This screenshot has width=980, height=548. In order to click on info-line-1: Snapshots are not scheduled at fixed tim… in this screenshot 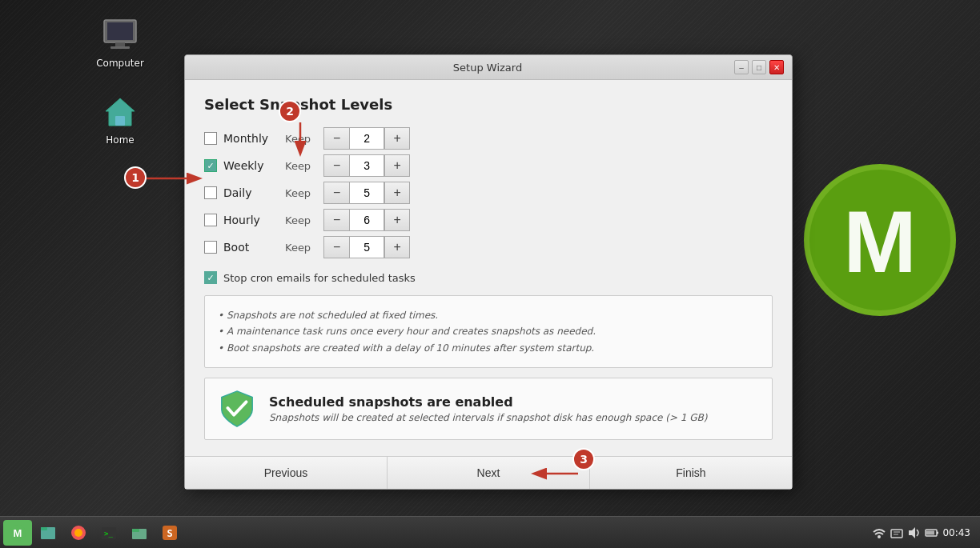, I will do `click(488, 315)`.